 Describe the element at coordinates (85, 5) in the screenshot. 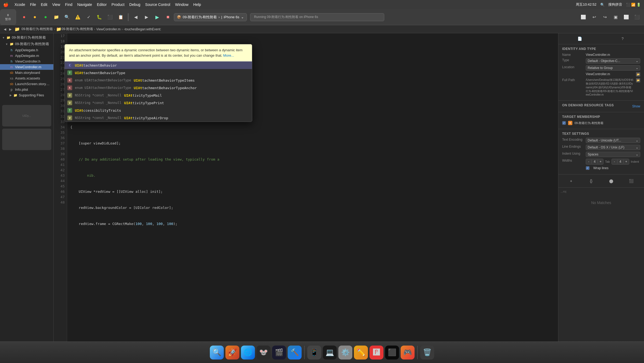

I see `menu-navigate: Navigate` at that location.